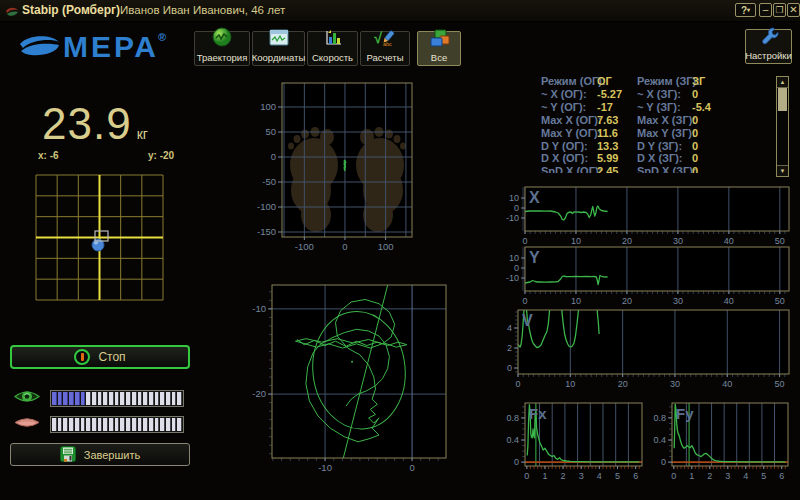 The width and height of the screenshot is (800, 500). Describe the element at coordinates (623, 384) in the screenshot. I see `svg-text: 20` at that location.